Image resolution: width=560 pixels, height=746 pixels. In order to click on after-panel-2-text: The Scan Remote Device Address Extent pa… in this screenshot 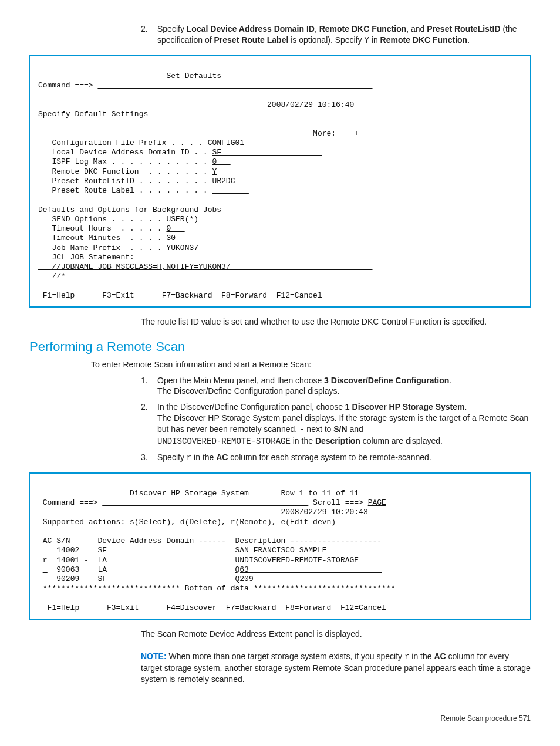, I will do `click(280, 634)`.